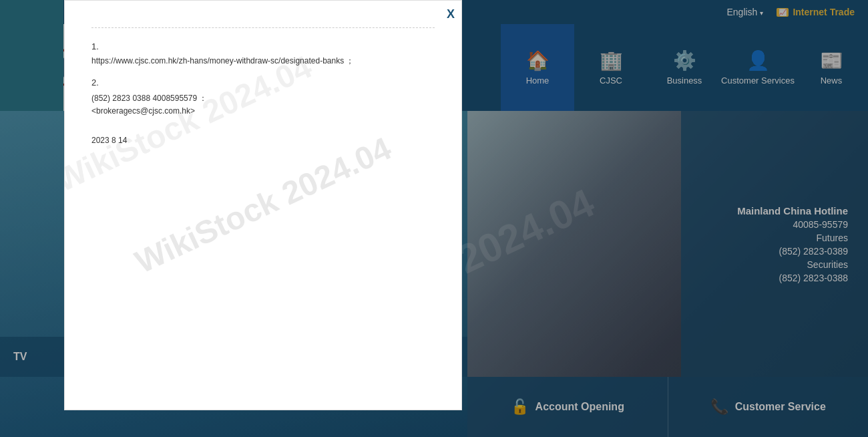  What do you see at coordinates (263, 111) in the screenshot?
I see `section2-email: <brokeragecs@cjsc.com.hk>` at bounding box center [263, 111].